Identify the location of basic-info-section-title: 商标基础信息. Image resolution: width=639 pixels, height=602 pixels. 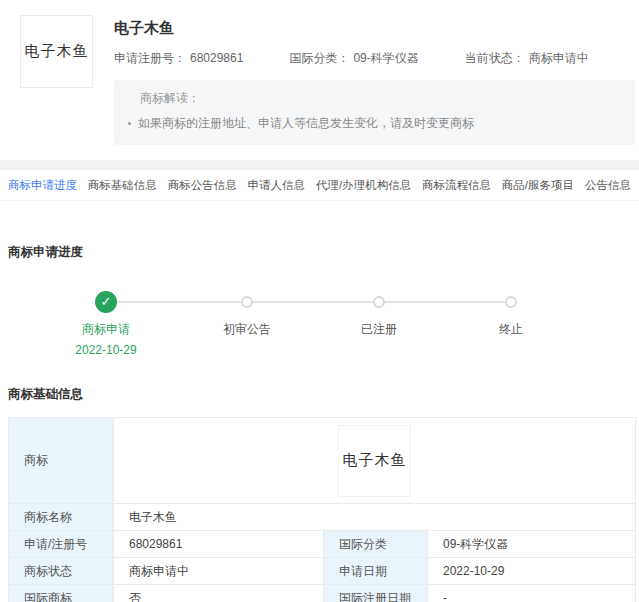
(324, 394).